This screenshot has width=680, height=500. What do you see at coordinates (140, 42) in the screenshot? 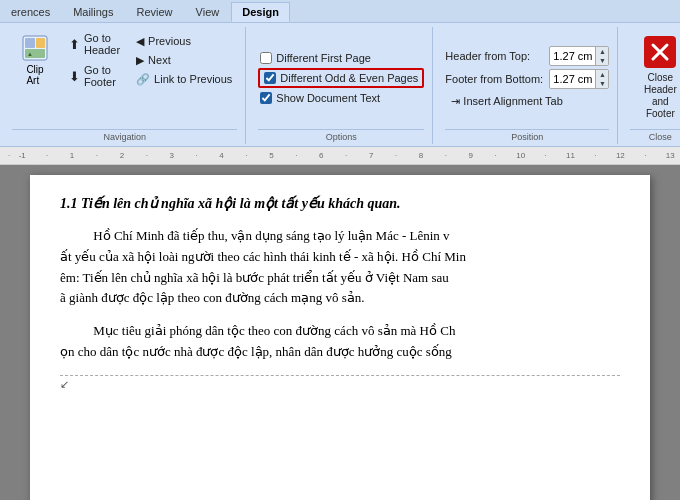
I see `previous-icon: ◀` at bounding box center [140, 42].